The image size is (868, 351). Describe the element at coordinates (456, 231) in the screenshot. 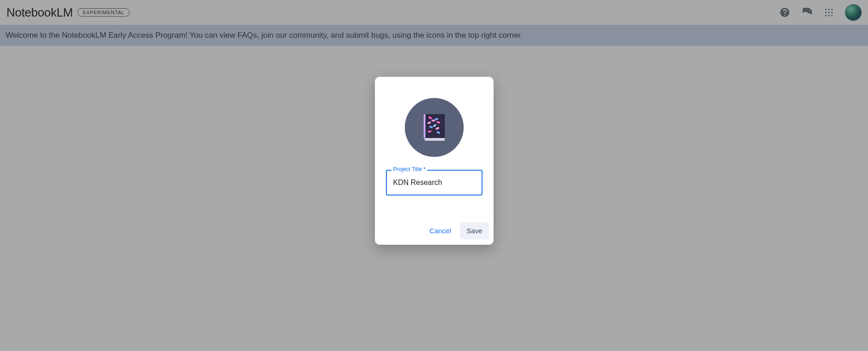

I see `dialog-actions: Cancel Save` at that location.